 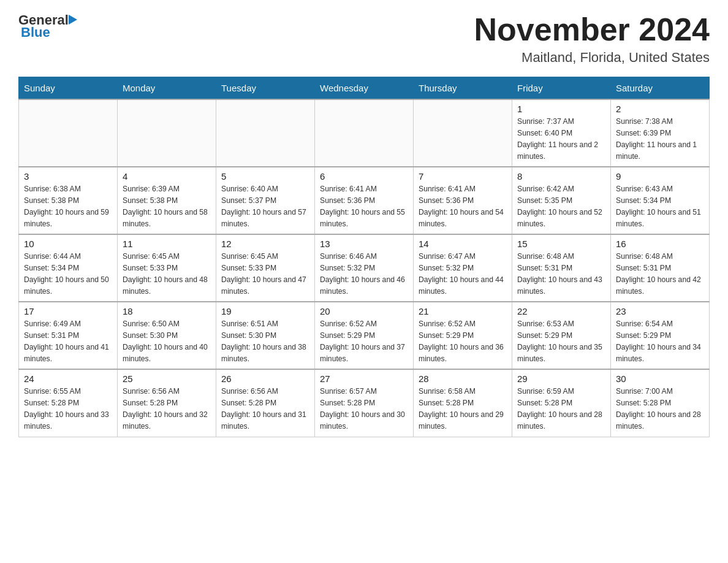 I want to click on calendar-cell: 3Sunrise: 6:38 AMSunset: 5:38 PMDaylight…, so click(x=69, y=201).